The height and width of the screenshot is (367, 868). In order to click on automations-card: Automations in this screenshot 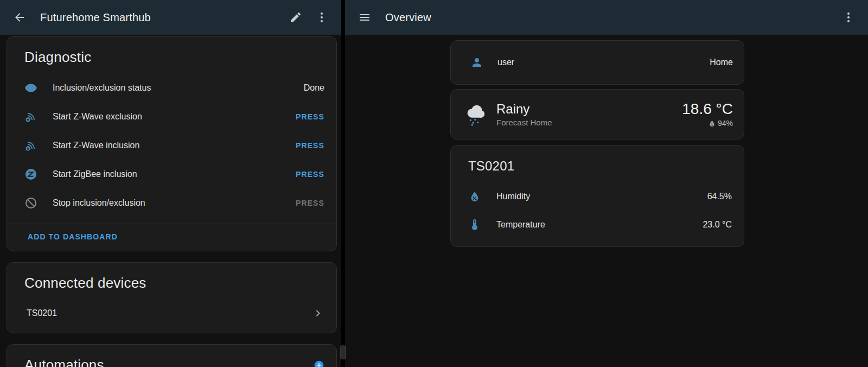, I will do `click(171, 356)`.